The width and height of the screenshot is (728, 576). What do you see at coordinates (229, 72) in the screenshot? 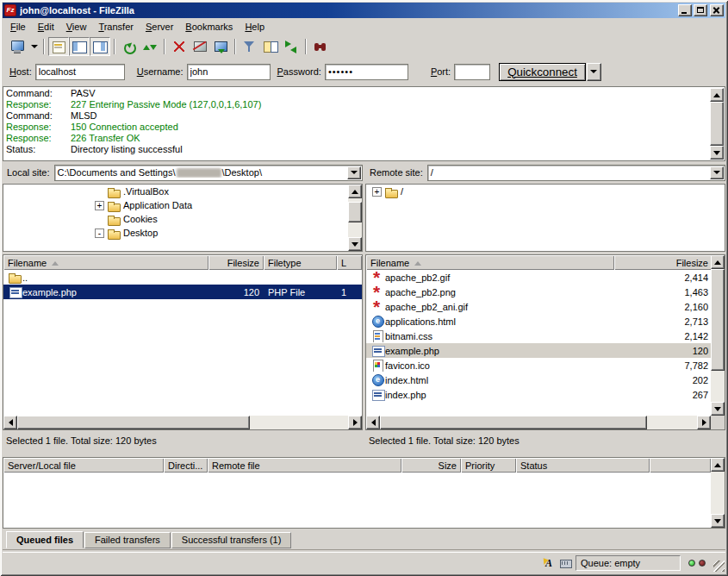
I see `username-input` at bounding box center [229, 72].